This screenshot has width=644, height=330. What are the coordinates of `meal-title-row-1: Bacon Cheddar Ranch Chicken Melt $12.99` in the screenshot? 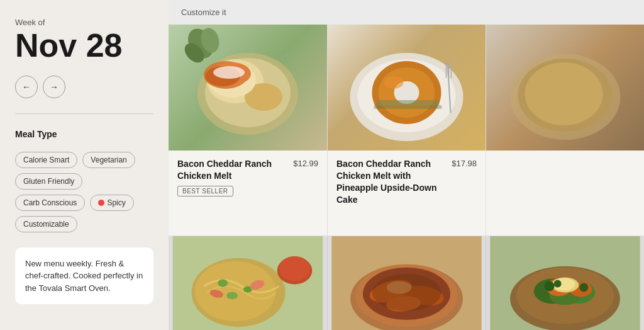 It's located at (248, 170).